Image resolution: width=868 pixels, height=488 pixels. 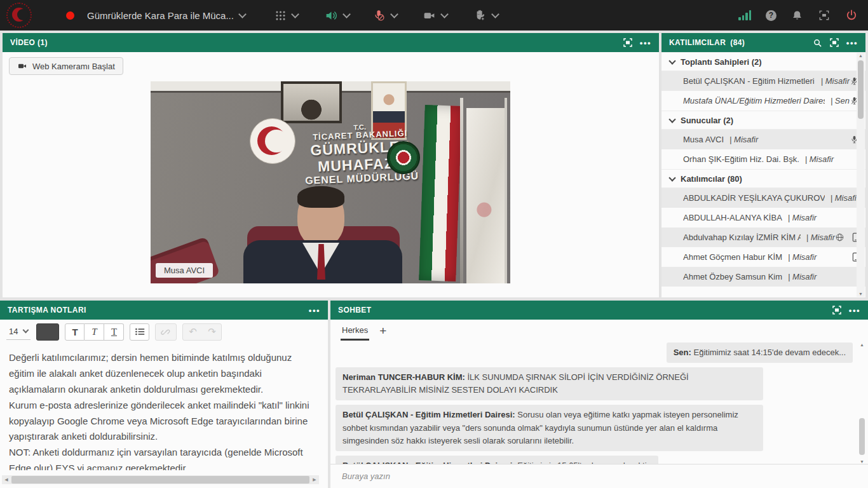 What do you see at coordinates (485, 15) in the screenshot?
I see `raise-hand-button` at bounding box center [485, 15].